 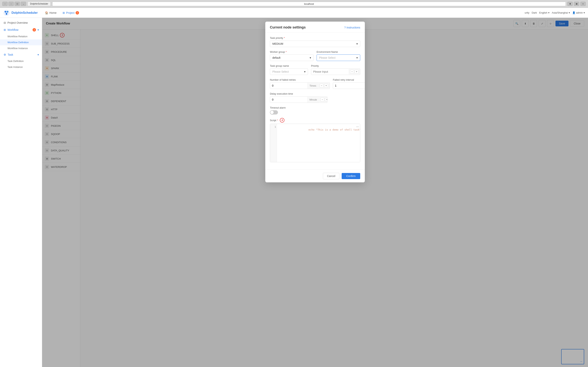 I want to click on priority-decrement: −, so click(x=352, y=72).